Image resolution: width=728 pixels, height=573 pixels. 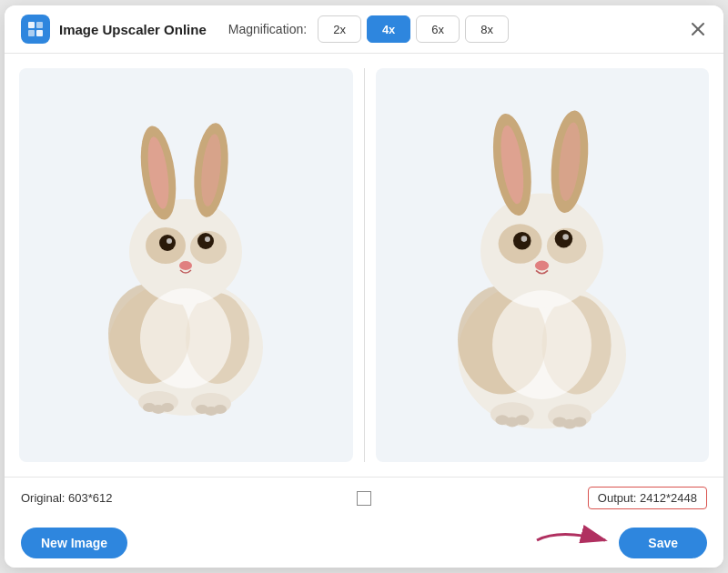 I want to click on magnification-buttons: 2x 4x 6x 8x, so click(x=413, y=29).